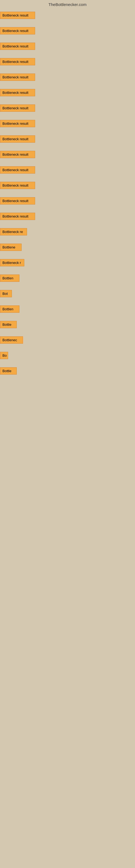 The image size is (135, 868). Describe the element at coordinates (11, 247) in the screenshot. I see `bottleneck-badge: Bottlene` at that location.